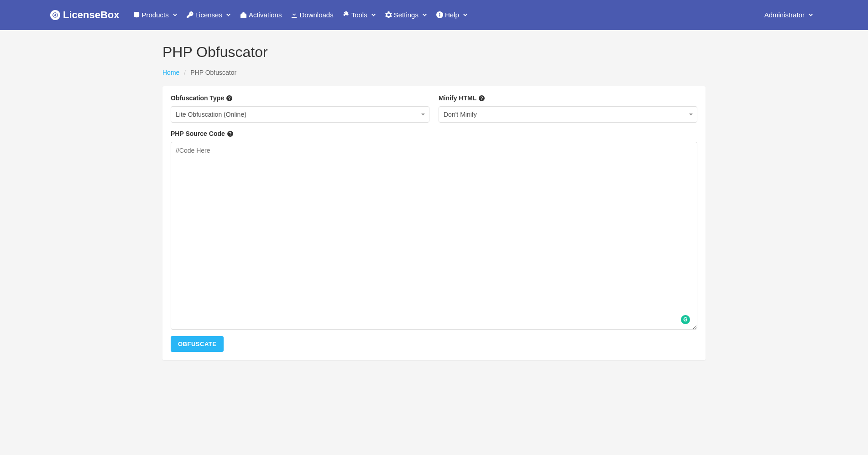 The width and height of the screenshot is (868, 455). What do you see at coordinates (300, 109) in the screenshot?
I see `obfuscation-type-group: Obfuscation Type Lite Obfuscation (Onlin…` at bounding box center [300, 109].